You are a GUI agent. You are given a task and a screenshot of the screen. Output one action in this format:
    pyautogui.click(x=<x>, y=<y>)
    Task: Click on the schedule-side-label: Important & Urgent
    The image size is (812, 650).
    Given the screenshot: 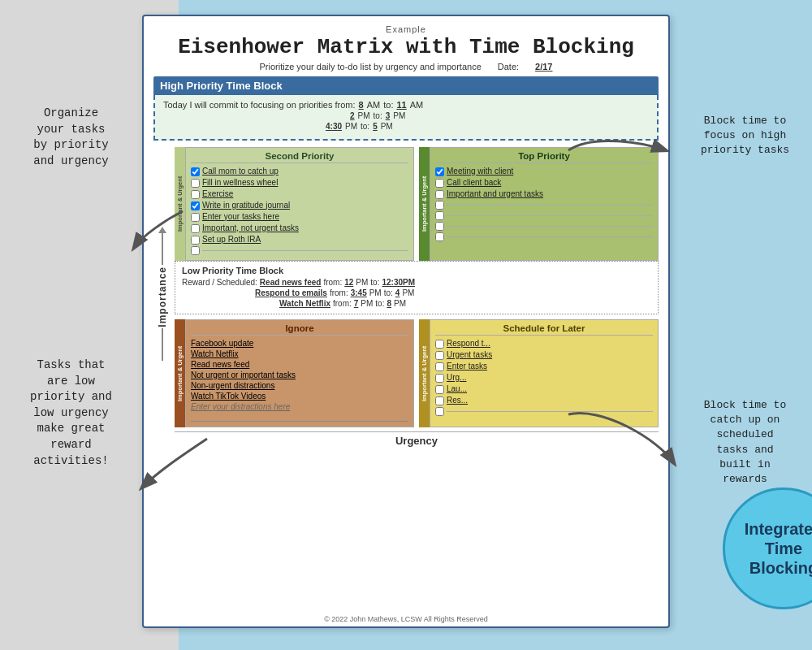 What is the action you would take?
    pyautogui.click(x=424, y=374)
    